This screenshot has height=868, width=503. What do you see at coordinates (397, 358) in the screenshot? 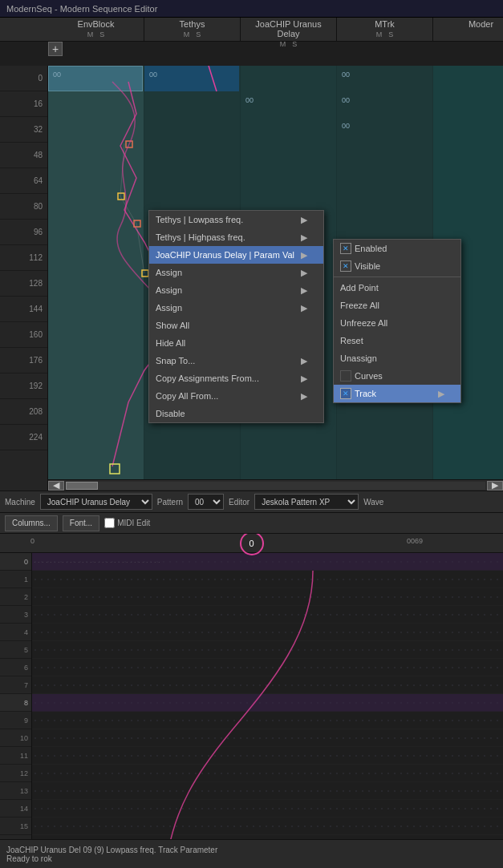
I see `menu-item-unassign: Unassign` at bounding box center [397, 358].